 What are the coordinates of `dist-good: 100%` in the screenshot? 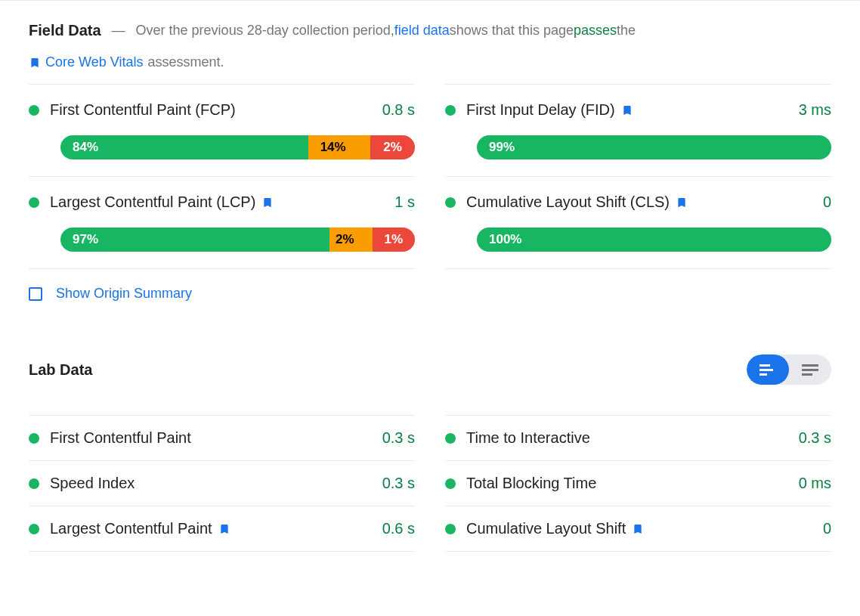 It's located at (654, 240).